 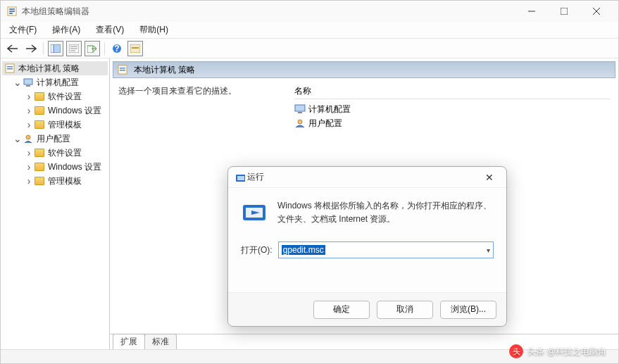 What do you see at coordinates (452, 123) in the screenshot?
I see `list-item-user: 用户配置` at bounding box center [452, 123].